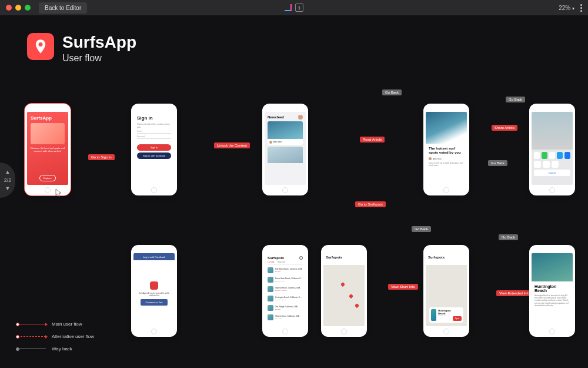  What do you see at coordinates (48, 178) in the screenshot?
I see `explore-button: Explore` at bounding box center [48, 178].